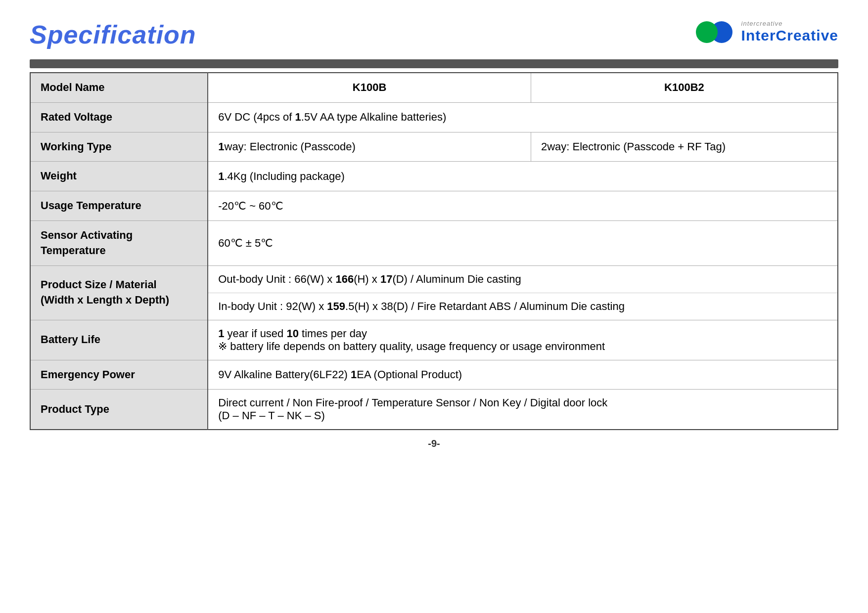  Describe the element at coordinates (685, 88) in the screenshot. I see `value-model-k100b2: K100B2` at that location.